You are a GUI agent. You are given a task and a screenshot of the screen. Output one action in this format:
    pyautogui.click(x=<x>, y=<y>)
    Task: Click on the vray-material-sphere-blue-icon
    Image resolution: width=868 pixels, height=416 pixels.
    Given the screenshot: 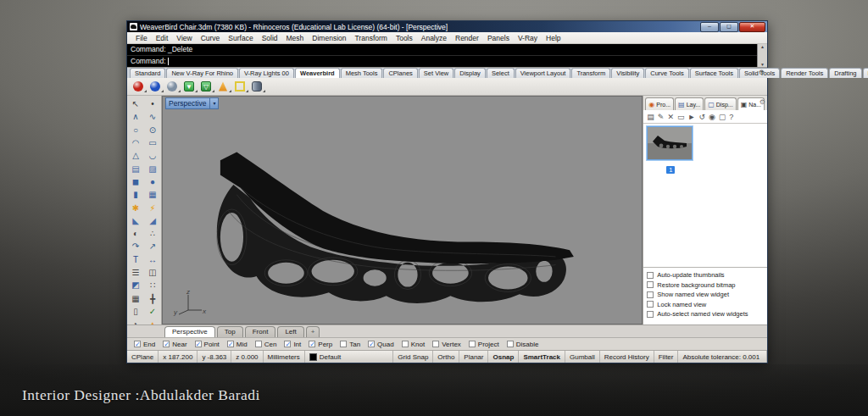 What is the action you would take?
    pyautogui.click(x=155, y=86)
    